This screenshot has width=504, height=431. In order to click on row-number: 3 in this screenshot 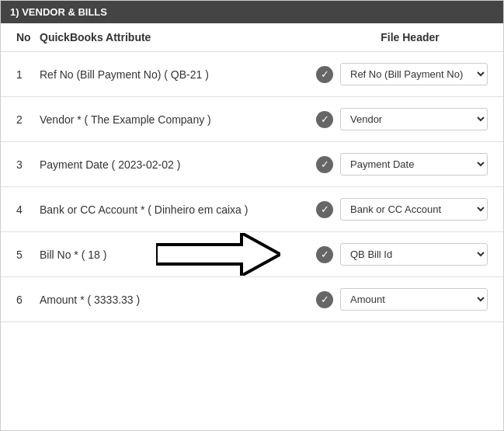, I will do `click(28, 165)`.